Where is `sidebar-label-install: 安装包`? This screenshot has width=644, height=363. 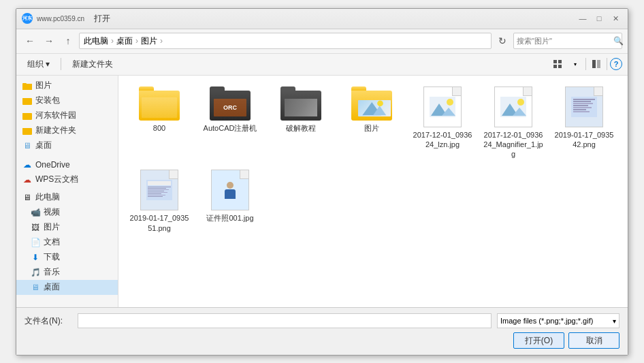 sidebar-label-install: 安装包 is located at coordinates (48, 101).